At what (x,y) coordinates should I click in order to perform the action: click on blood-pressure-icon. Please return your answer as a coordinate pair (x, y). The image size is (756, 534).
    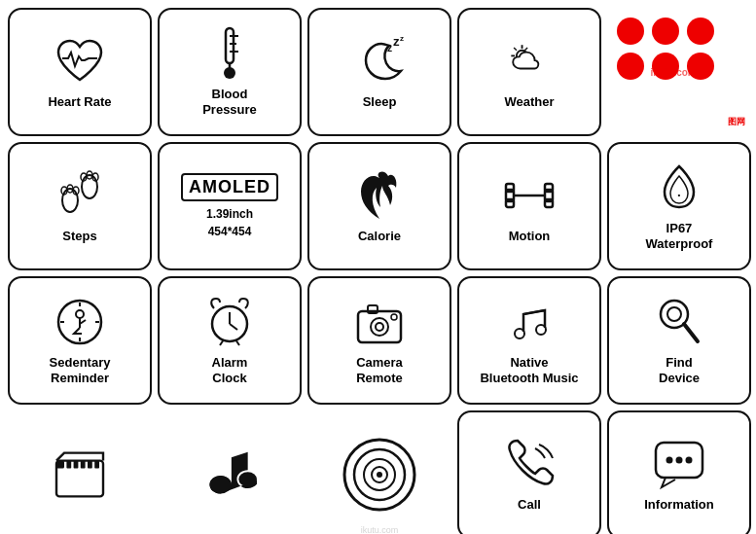
    Looking at the image, I should click on (230, 53).